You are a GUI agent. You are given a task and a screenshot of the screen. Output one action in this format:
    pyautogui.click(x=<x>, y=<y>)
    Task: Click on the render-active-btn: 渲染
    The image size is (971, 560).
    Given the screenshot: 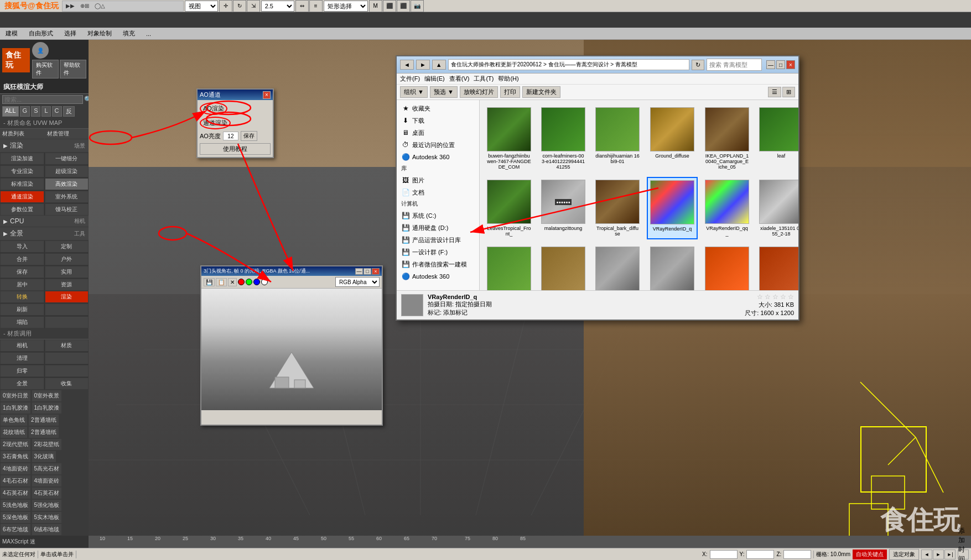 What is the action you would take?
    pyautogui.click(x=67, y=297)
    